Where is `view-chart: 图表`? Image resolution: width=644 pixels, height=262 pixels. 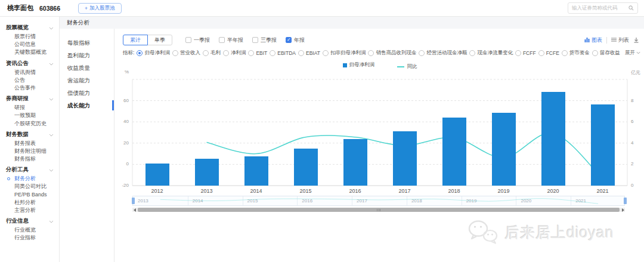 view-chart: 图表 is located at coordinates (593, 41).